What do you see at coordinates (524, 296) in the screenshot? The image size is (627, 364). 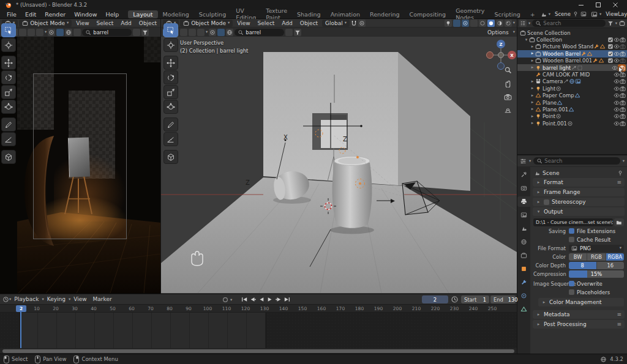 I see `tab-physics` at bounding box center [524, 296].